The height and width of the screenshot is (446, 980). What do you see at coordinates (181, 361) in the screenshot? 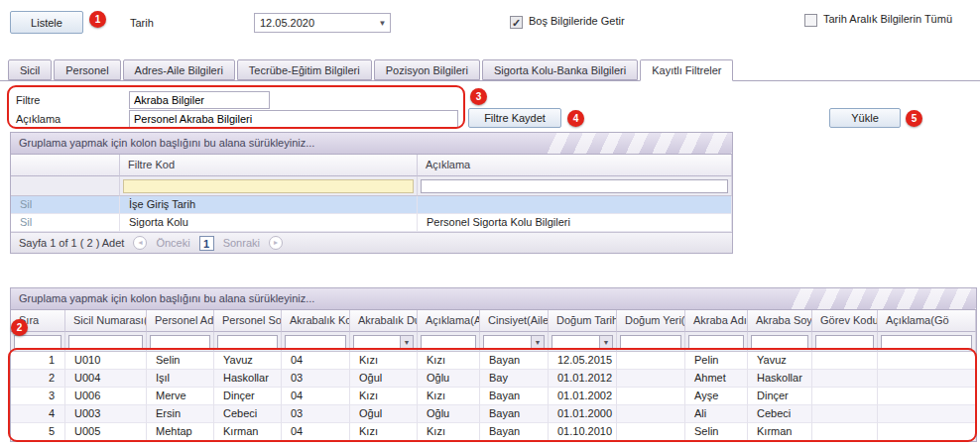
I see `cell-personel-ad: Selin` at bounding box center [181, 361].